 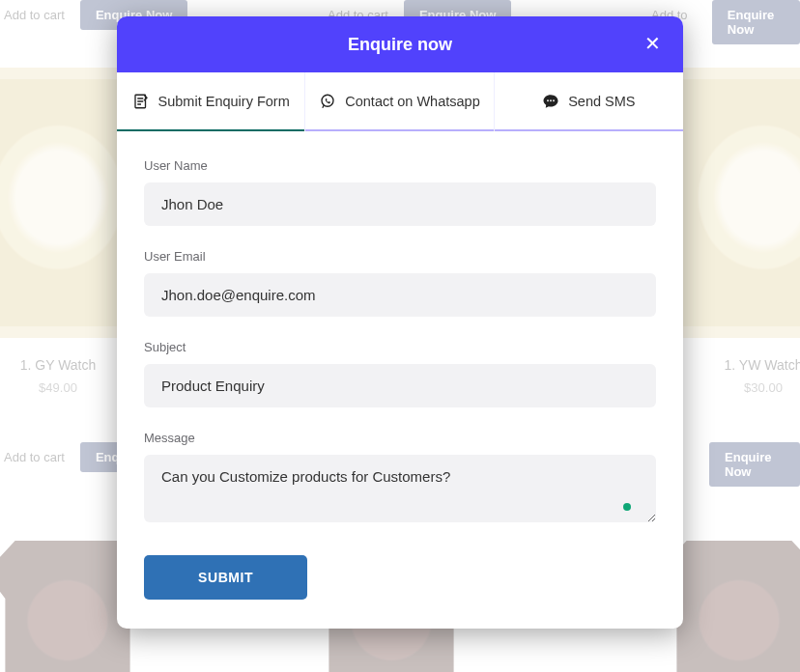 What do you see at coordinates (400, 489) in the screenshot?
I see `message-textarea` at bounding box center [400, 489].